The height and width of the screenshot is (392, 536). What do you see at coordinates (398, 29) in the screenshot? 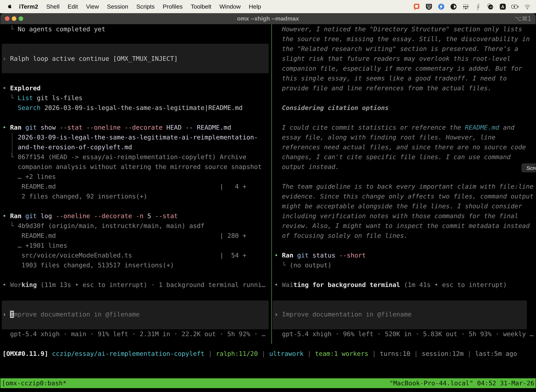
I see `terminal-line: However, I noticed the "Directory Struct…` at bounding box center [398, 29].